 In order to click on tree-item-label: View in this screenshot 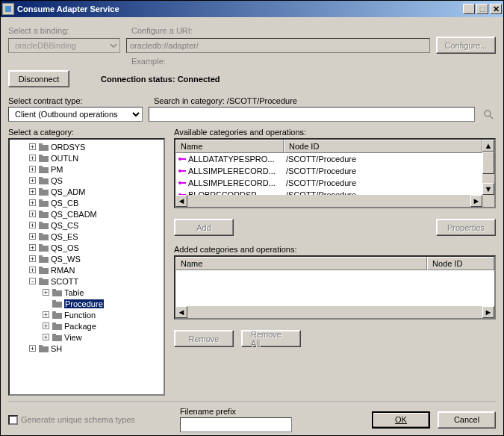, I will do `click(73, 337)`.